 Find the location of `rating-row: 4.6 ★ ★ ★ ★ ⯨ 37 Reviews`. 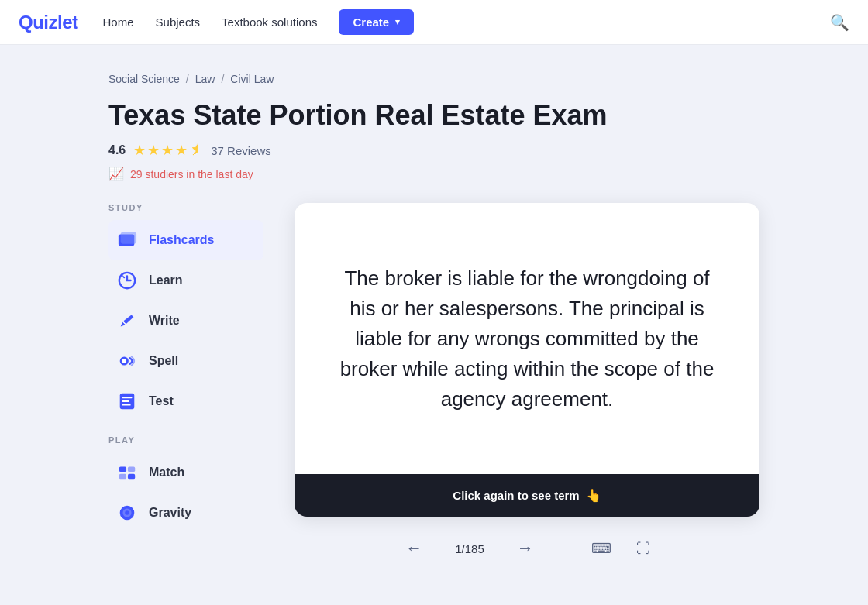

rating-row: 4.6 ★ ★ ★ ★ ⯨ 37 Reviews is located at coordinates (434, 150).